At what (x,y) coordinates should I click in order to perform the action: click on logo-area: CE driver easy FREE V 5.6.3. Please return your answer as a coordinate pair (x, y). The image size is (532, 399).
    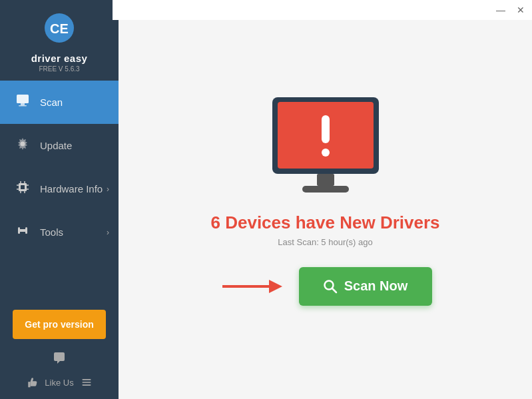
    Looking at the image, I should click on (59, 40).